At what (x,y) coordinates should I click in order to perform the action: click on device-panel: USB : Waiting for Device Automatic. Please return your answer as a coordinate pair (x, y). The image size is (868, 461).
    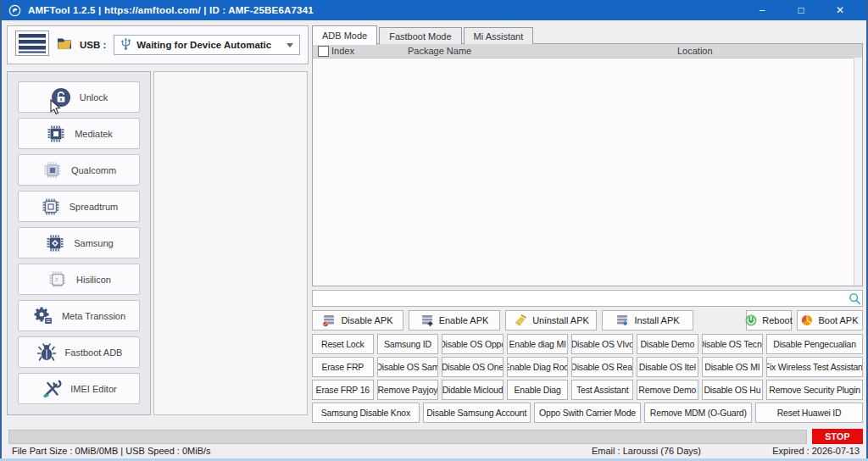
    Looking at the image, I should click on (158, 45).